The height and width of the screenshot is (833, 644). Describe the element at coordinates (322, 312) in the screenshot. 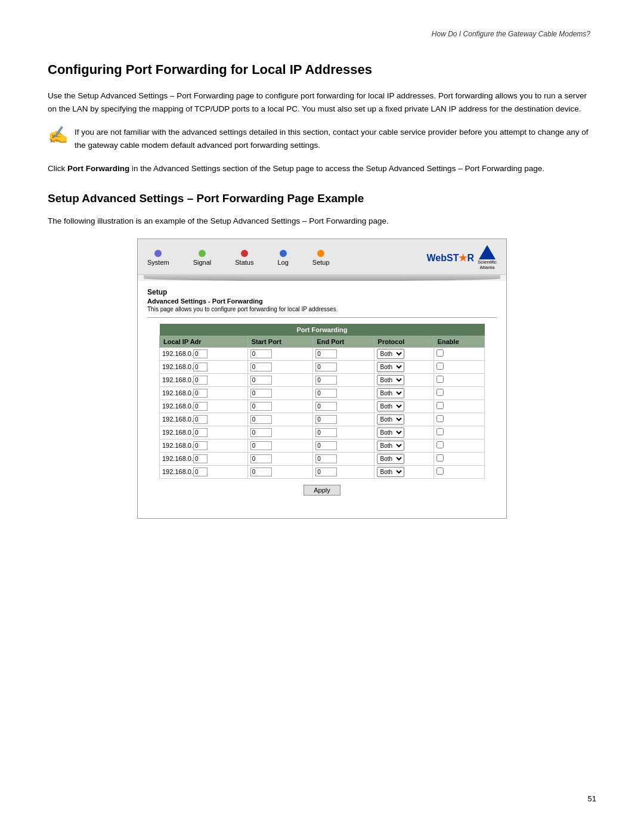

I see `setup-desc: This page allows you to configure port f…` at that location.